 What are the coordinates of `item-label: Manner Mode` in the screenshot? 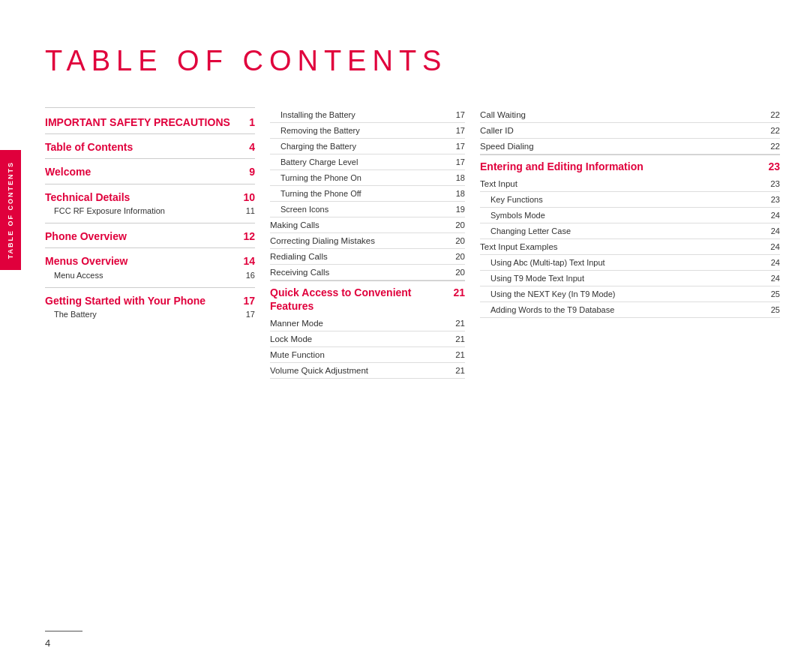 It's located at (297, 323).